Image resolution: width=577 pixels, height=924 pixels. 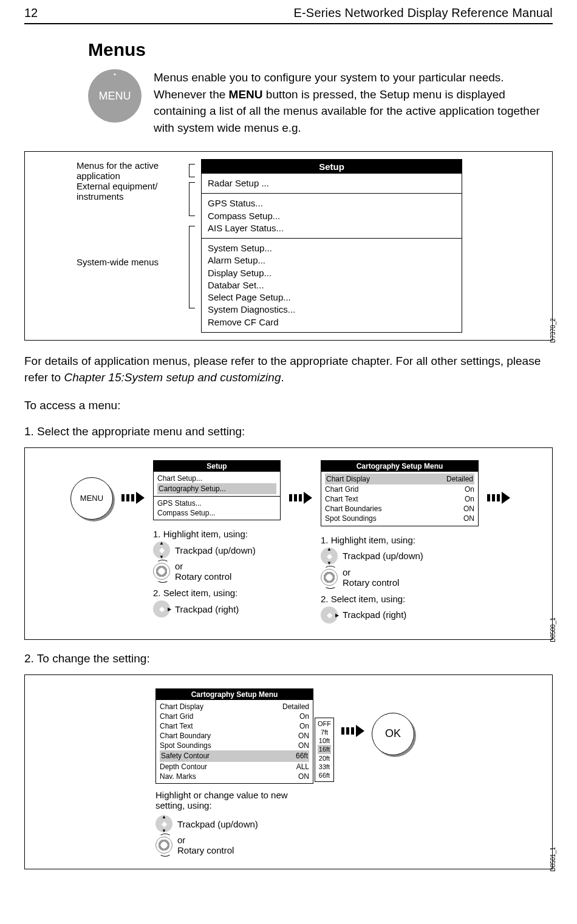 I want to click on cartography-mini-panel: Cartography Setup Menu Chart DisplayDeta…, so click(x=400, y=493).